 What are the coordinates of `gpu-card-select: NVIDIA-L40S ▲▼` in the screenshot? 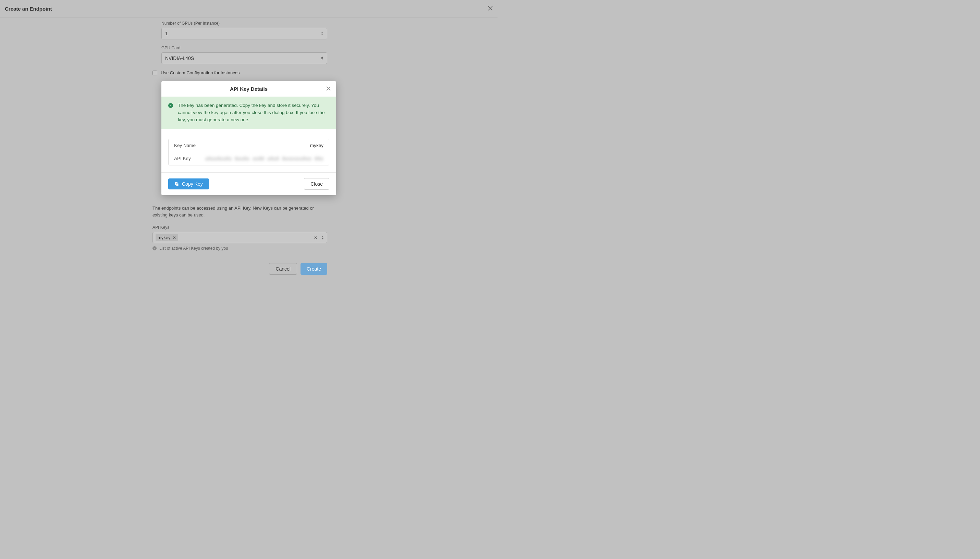 It's located at (244, 58).